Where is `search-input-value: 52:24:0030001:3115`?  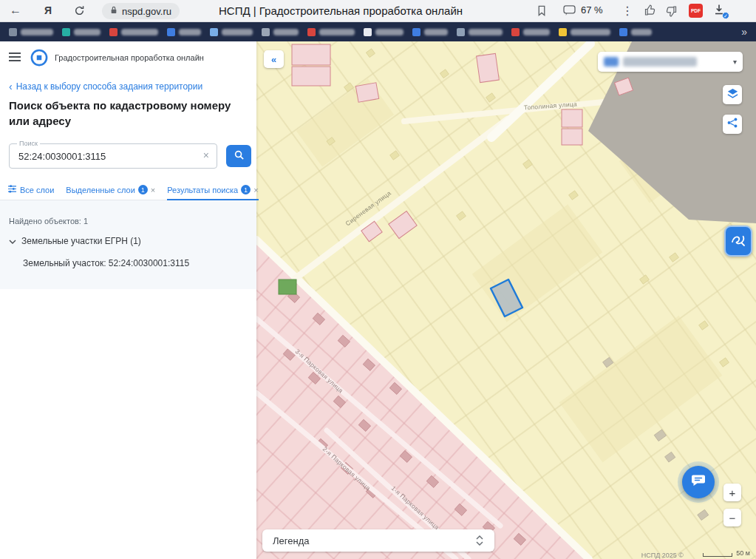
search-input-value: 52:24:0030001:3115 is located at coordinates (62, 157).